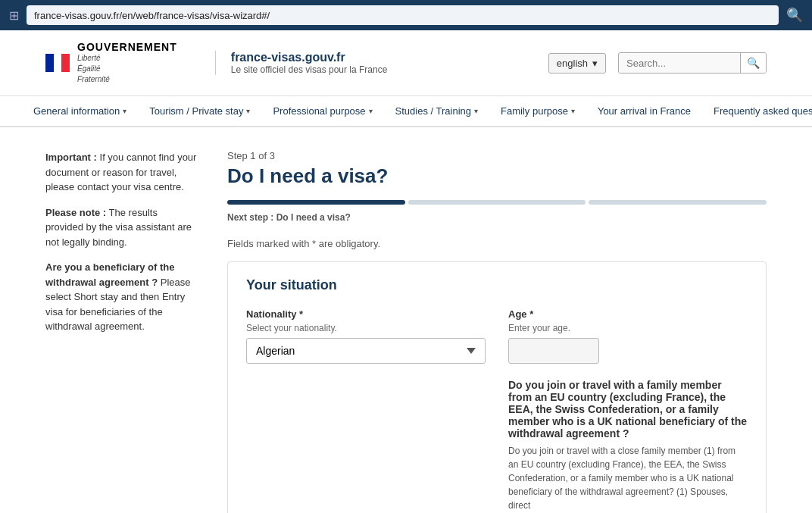  What do you see at coordinates (679, 64) in the screenshot?
I see `search-input` at bounding box center [679, 64].